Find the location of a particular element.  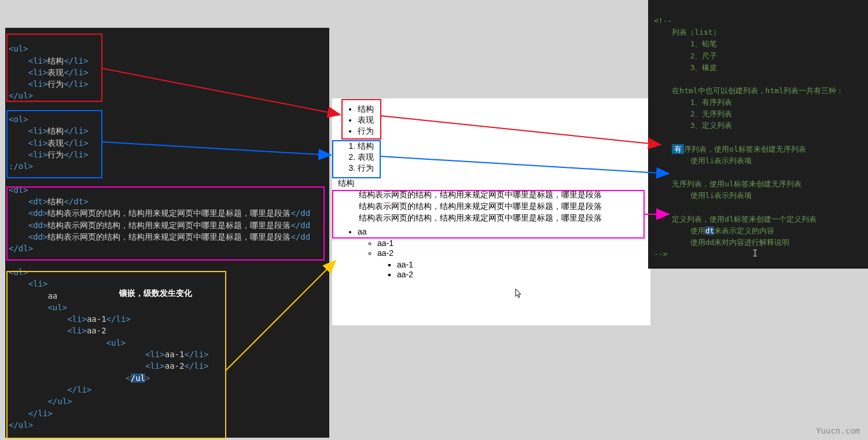

rendered-nested: aa aa-1 aa-2 aa-1 aa-2 is located at coordinates (491, 253).